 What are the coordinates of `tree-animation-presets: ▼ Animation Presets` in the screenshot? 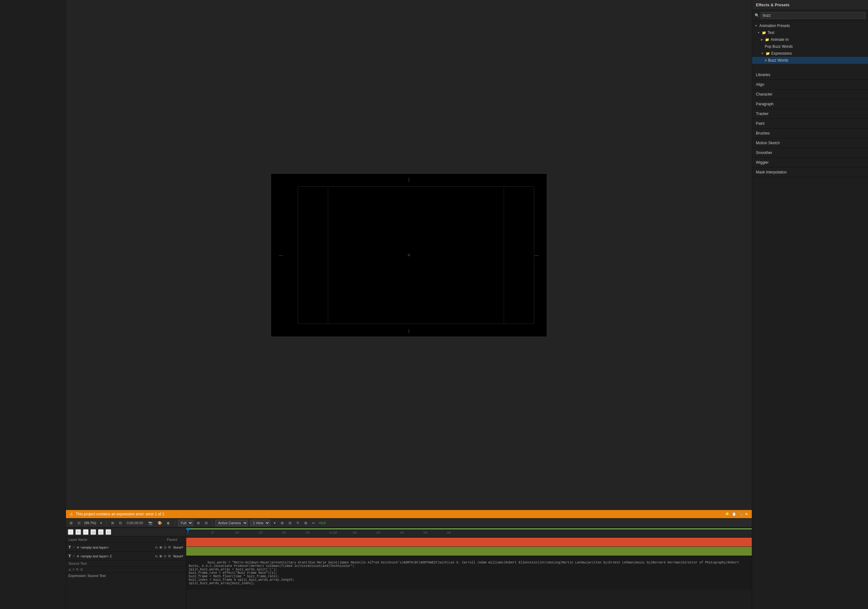 It's located at (810, 26).